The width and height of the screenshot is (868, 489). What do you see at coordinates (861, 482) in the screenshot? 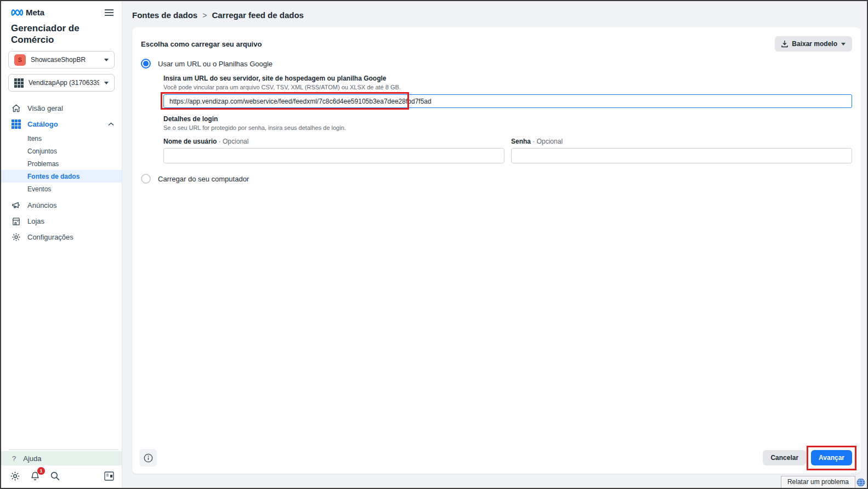
I see `globe-icon` at bounding box center [861, 482].